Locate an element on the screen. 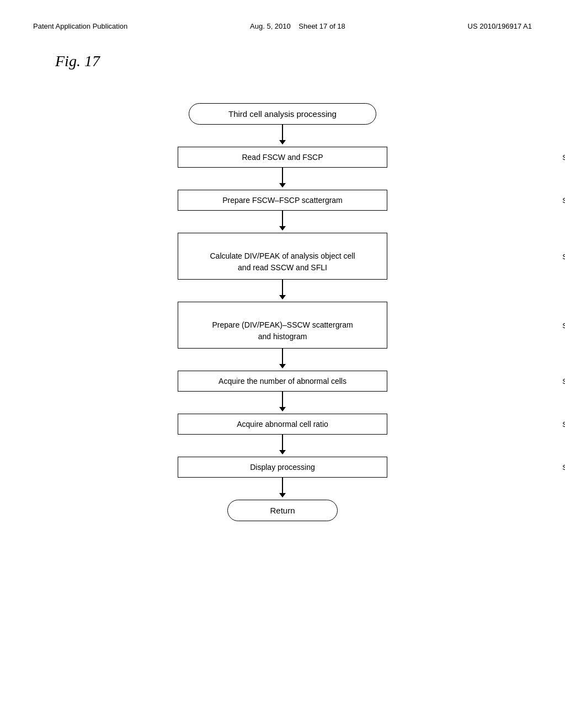 This screenshot has width=565, height=728. flow-item-s50004: Prepare (DIV/PEAK)–SSCW scattergram and … is located at coordinates (282, 325).